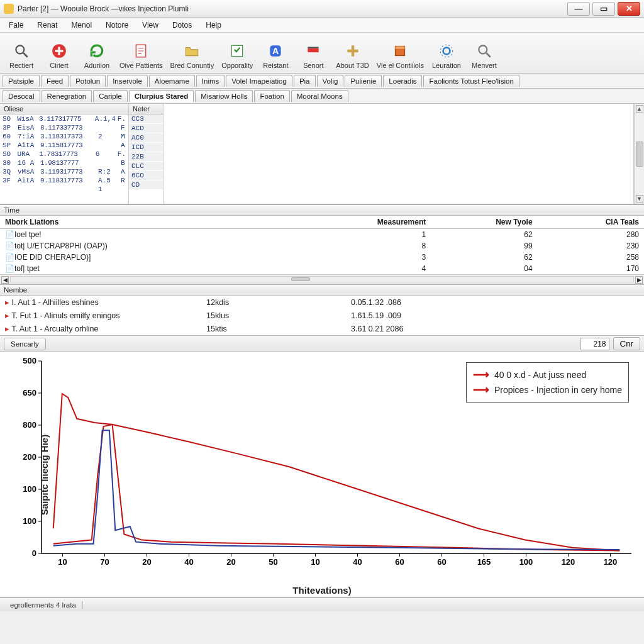  Describe the element at coordinates (352, 53) in the screenshot. I see `toolbar-about-t3d: About T3D` at that location.